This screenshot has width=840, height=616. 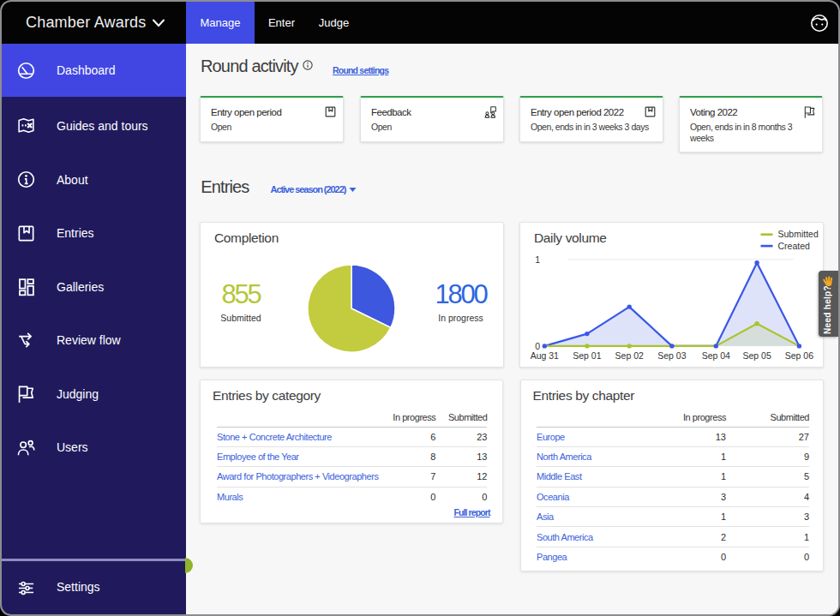 I want to click on svg-text: 0, so click(x=537, y=346).